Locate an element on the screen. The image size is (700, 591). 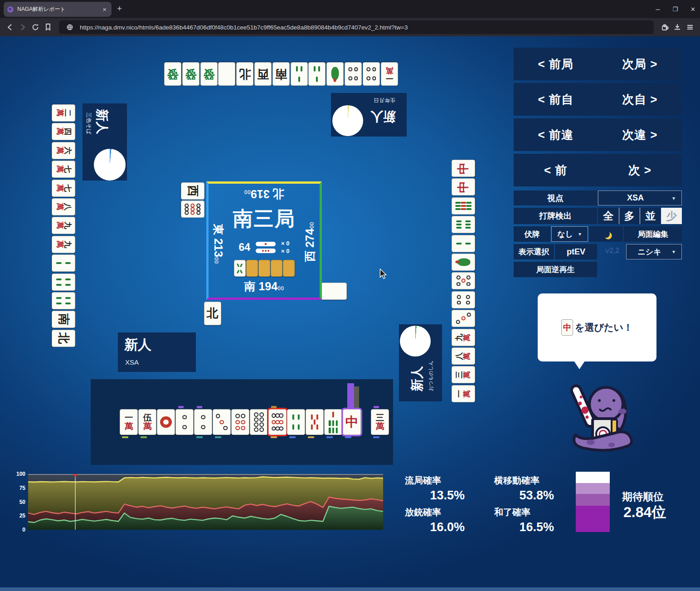
choice-bar-shadow is located at coordinates (356, 399).